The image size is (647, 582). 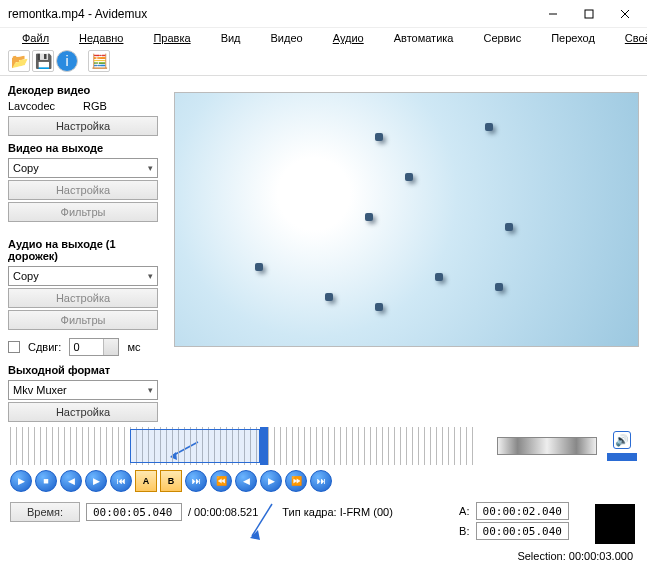 What do you see at coordinates (46, 481) in the screenshot?
I see `stop-button: ■` at bounding box center [46, 481].